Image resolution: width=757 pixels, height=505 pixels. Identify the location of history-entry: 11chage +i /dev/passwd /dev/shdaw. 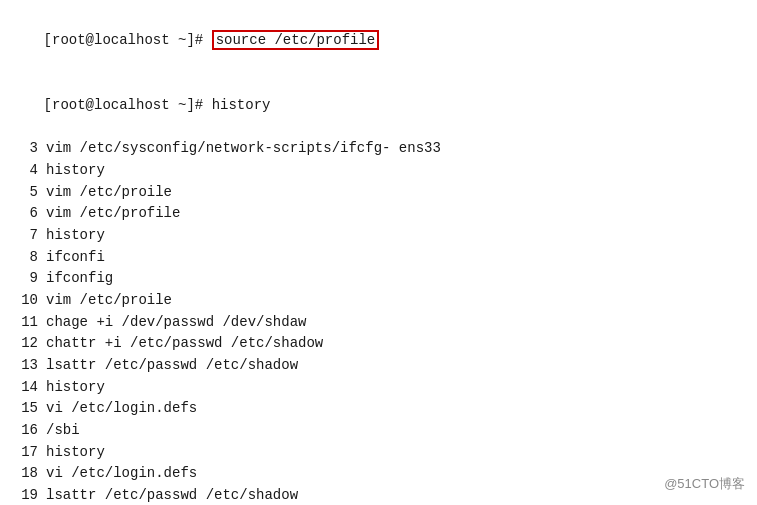
(378, 323).